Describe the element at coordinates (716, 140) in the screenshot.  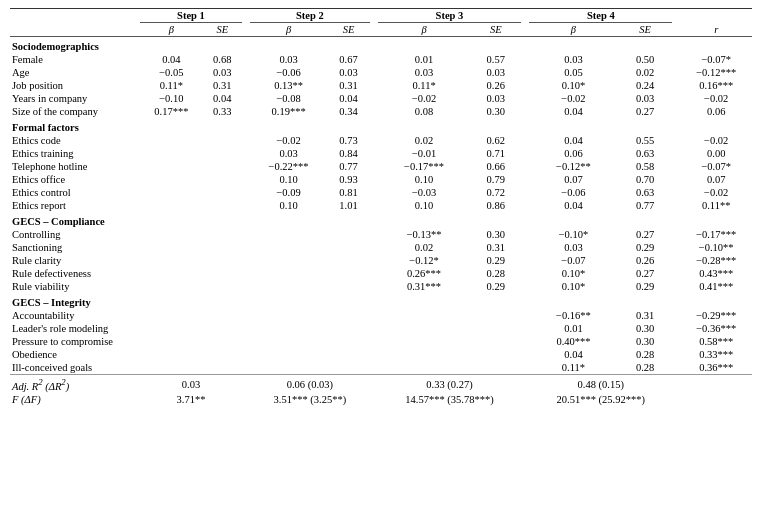
I see `data-cell: −0.02` at that location.